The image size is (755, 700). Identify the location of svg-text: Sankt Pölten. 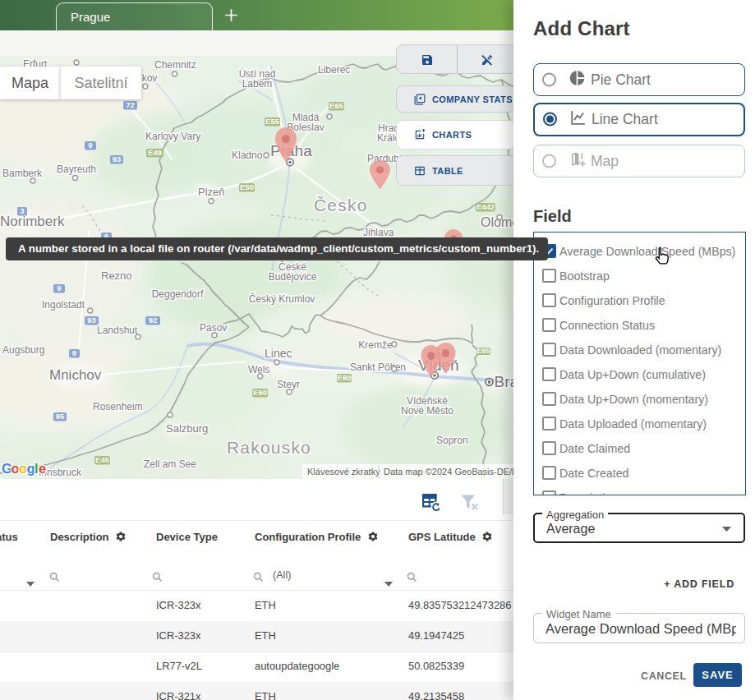
(378, 367).